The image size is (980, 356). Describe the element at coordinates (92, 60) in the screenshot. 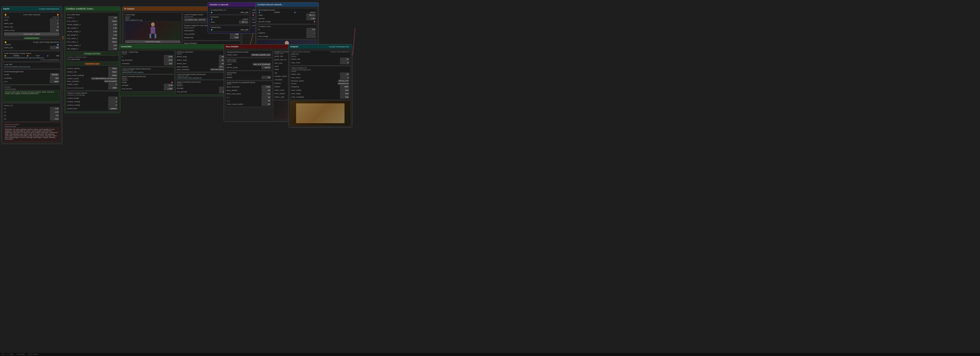

I see `lora-node: ComfyUI_Comfyroll_Custo... CR LoRA Stack…` at that location.